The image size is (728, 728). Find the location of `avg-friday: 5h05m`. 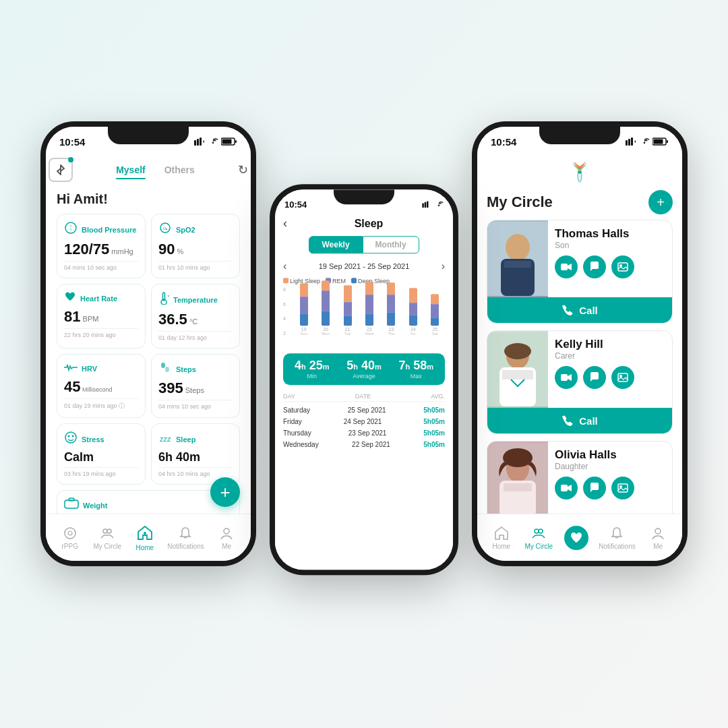

avg-friday: 5h05m is located at coordinates (434, 422).